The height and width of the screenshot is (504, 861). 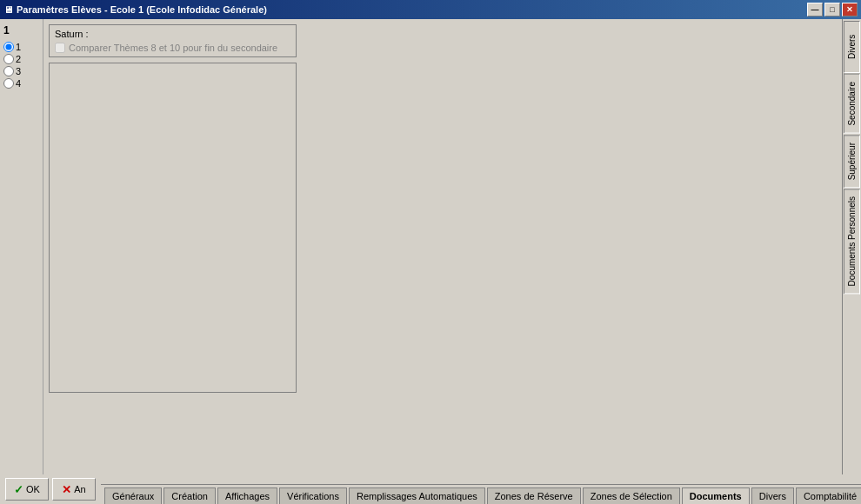 I want to click on vtab-secondaire: Secondaire, so click(x=852, y=104).